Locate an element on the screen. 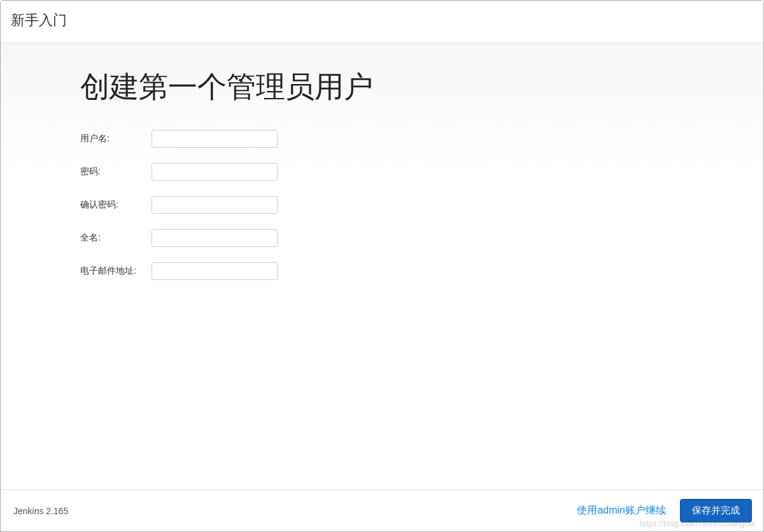  fullname-label: 全名: is located at coordinates (116, 246).